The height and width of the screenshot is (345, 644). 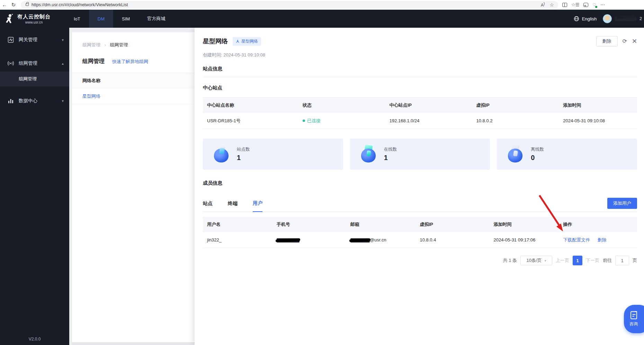 I want to click on redacted-phone, so click(x=288, y=240).